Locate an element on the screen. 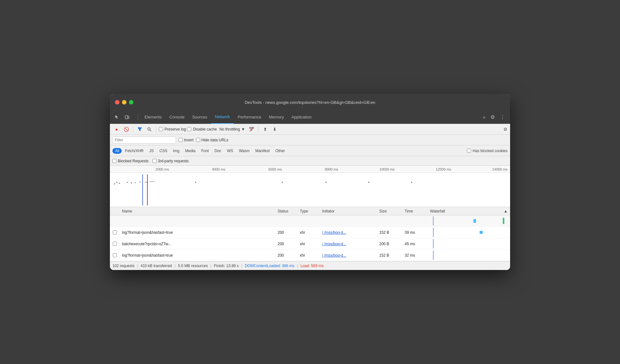 Image resolution: width=620 pixels, height=364 pixels. row-2-waterfall is located at coordinates (469, 244).